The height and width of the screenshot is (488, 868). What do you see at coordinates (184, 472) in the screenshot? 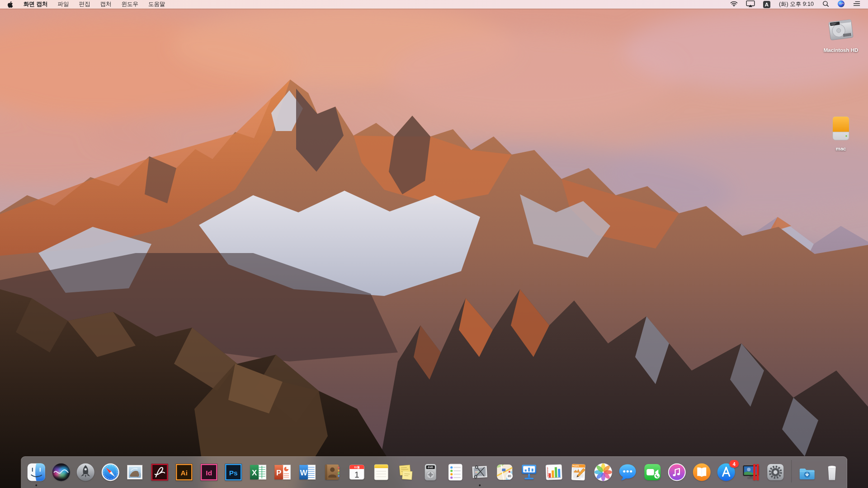
I see `illustrator-icon: Ai` at bounding box center [184, 472].